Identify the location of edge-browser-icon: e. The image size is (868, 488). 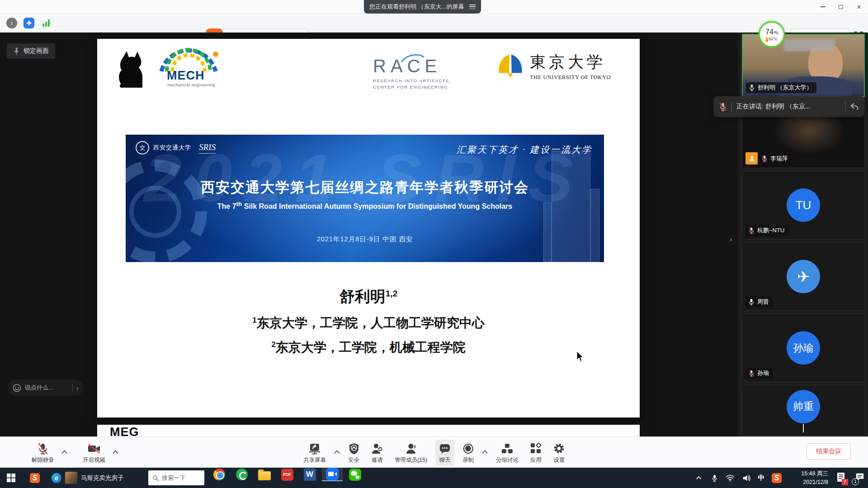
(57, 478).